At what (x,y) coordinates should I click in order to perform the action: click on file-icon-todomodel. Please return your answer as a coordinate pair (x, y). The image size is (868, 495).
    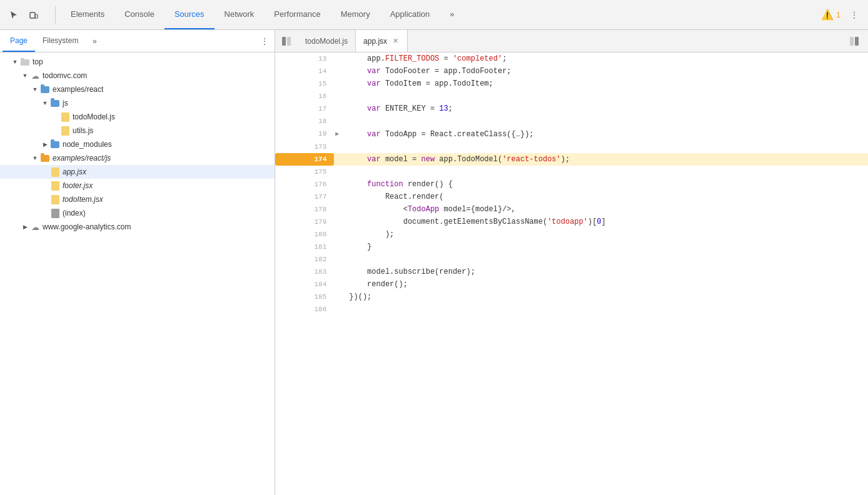
    Looking at the image, I should click on (65, 117).